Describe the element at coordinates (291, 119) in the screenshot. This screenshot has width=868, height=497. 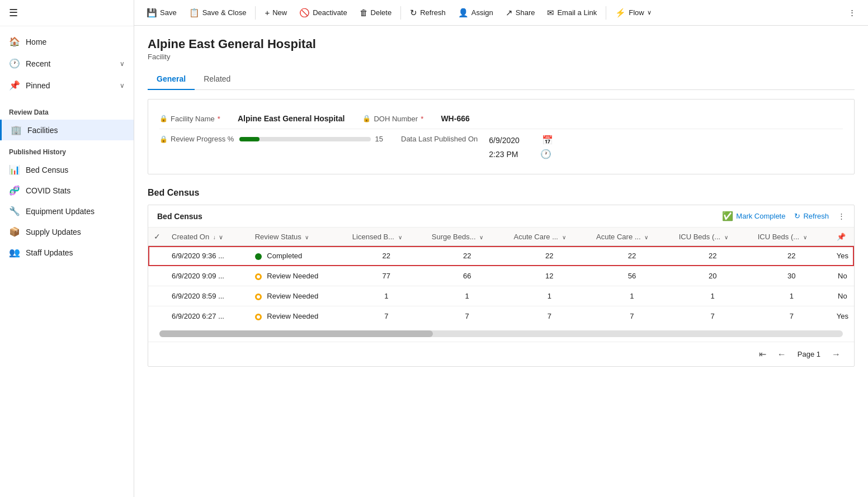
I see `facility-name-value: Alpine East General Hospital` at that location.